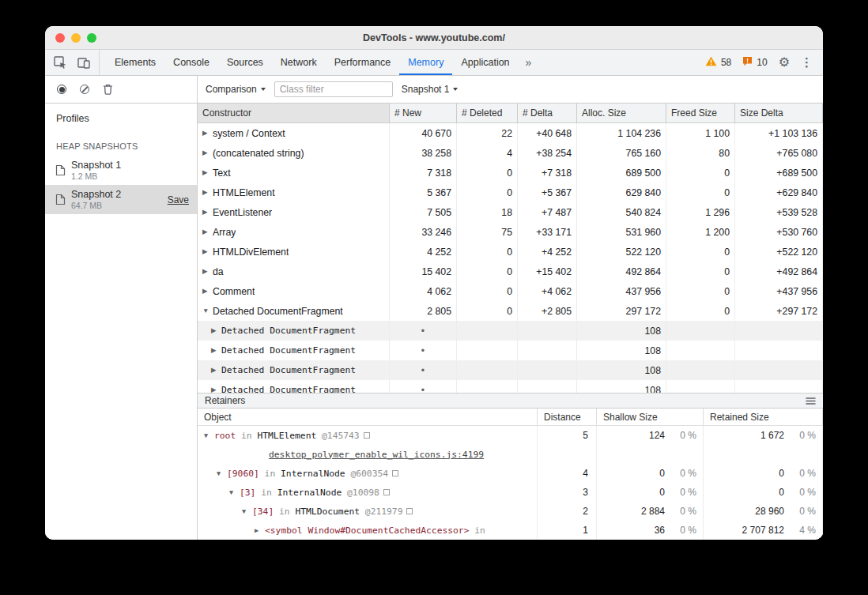  What do you see at coordinates (511, 232) in the screenshot?
I see `heap-row: ▶Array33 24675+33 171531 9601 200+530 76…` at bounding box center [511, 232].